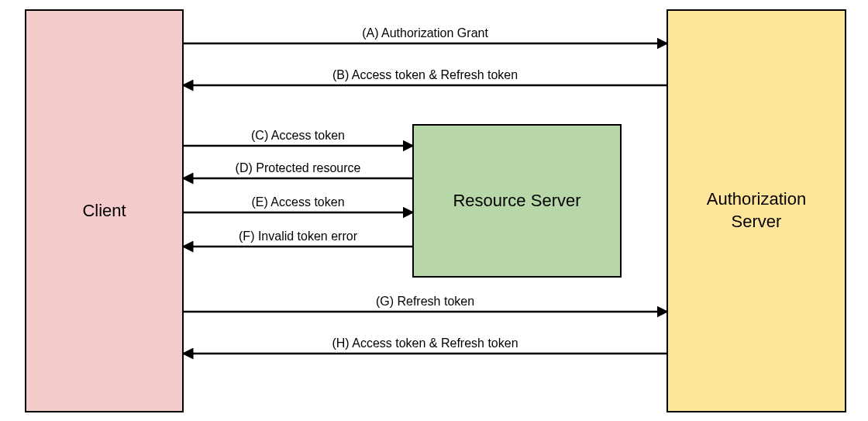  What do you see at coordinates (425, 75) in the screenshot?
I see `arrow-label-b: (B) Access token & Refresh token` at bounding box center [425, 75].